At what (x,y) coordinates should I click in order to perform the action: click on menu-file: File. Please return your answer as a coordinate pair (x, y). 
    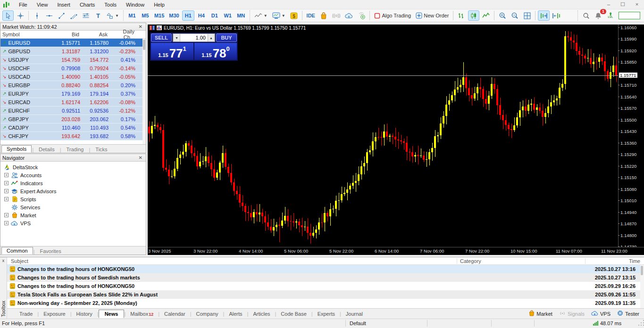
    Looking at the image, I should click on (23, 5).